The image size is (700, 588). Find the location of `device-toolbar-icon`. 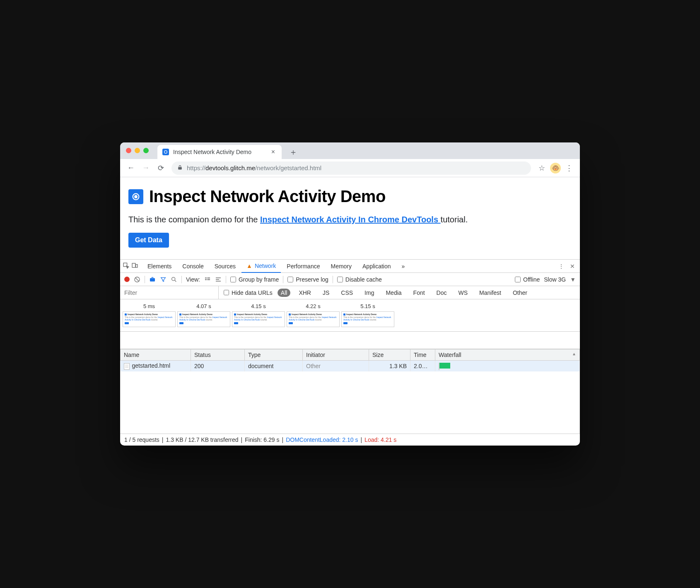

device-toolbar-icon is located at coordinates (135, 266).